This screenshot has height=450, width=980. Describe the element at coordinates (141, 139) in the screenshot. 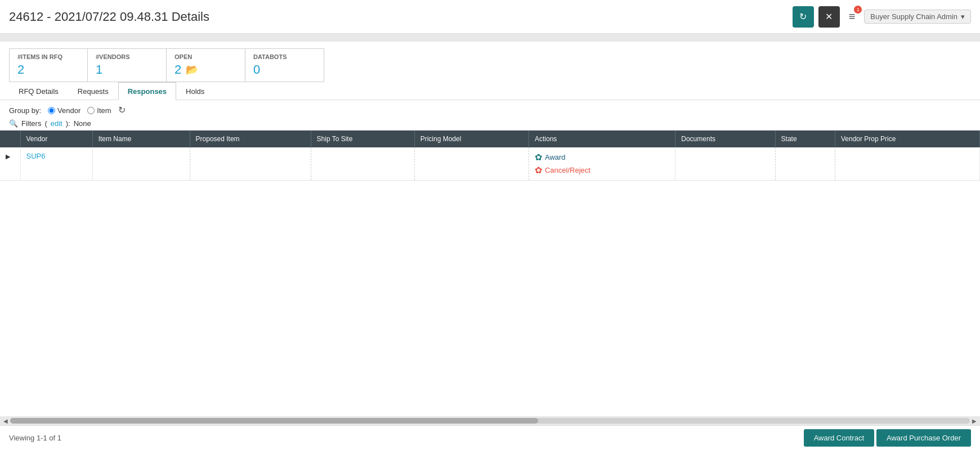

I see `col-item-name: Item Name` at that location.